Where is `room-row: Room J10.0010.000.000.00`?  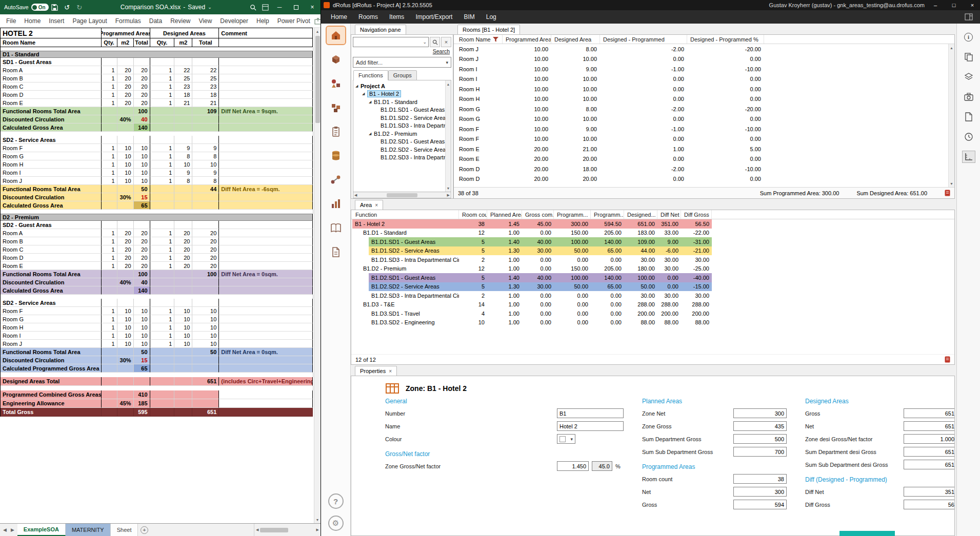 room-row: Room J10.0010.000.000.00 is located at coordinates (704, 59).